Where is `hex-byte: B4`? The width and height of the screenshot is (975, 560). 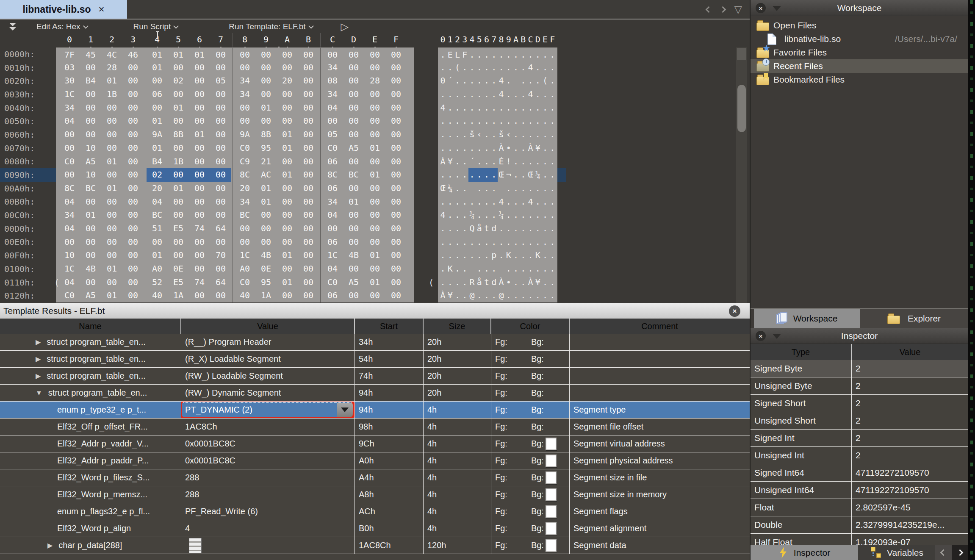
hex-byte: B4 is located at coordinates (91, 81).